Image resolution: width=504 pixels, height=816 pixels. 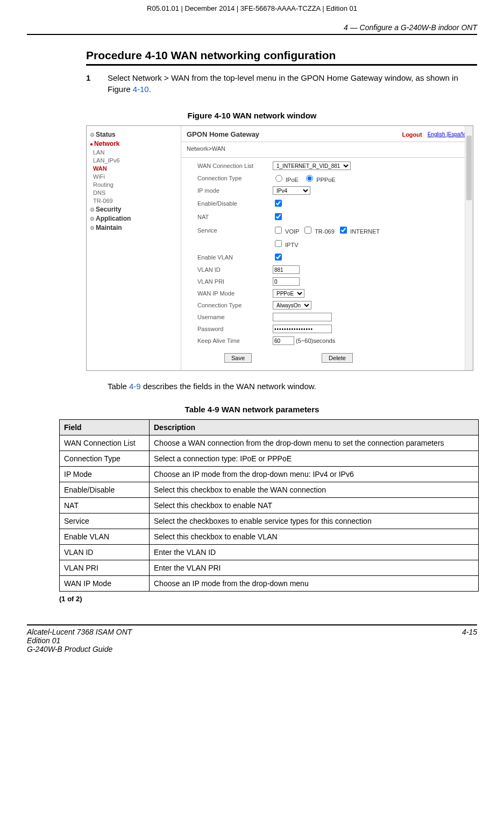 What do you see at coordinates (136, 177) in the screenshot?
I see `sidebar-item-wifi: WiFi` at bounding box center [136, 177].